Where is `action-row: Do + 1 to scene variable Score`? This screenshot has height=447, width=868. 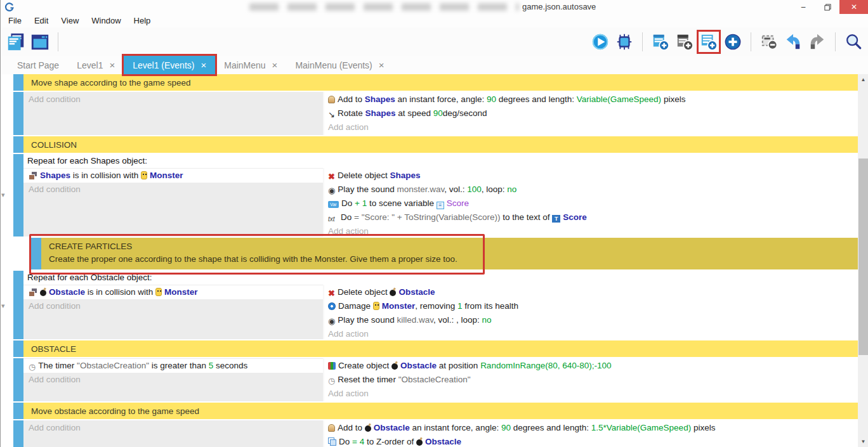 action-row: Do + 1 to scene variable Score is located at coordinates (591, 204).